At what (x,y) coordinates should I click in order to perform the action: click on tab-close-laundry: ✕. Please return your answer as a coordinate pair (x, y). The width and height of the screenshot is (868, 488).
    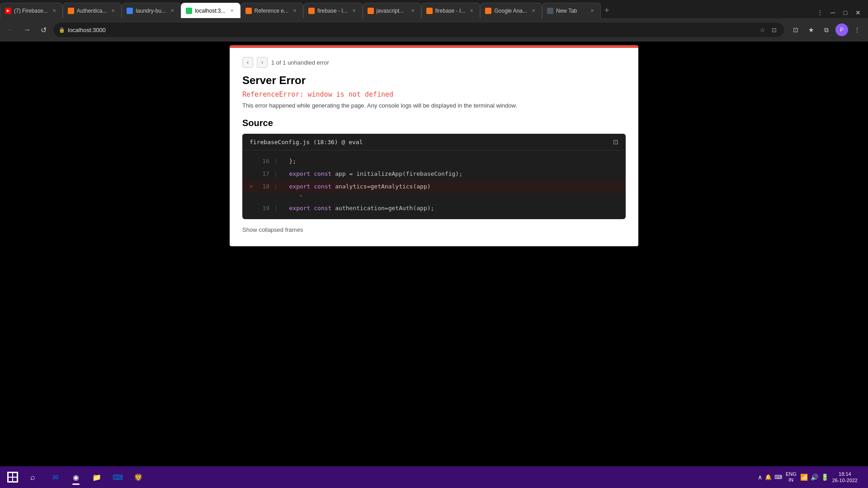
    Looking at the image, I should click on (172, 11).